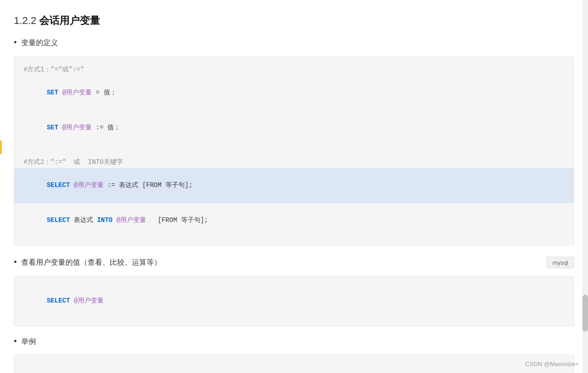 This screenshot has width=588, height=373. Describe the element at coordinates (294, 221) in the screenshot. I see `code-select-2: SELECT 表达式 INTO @用户变量 [FROM 等子句];` at that location.